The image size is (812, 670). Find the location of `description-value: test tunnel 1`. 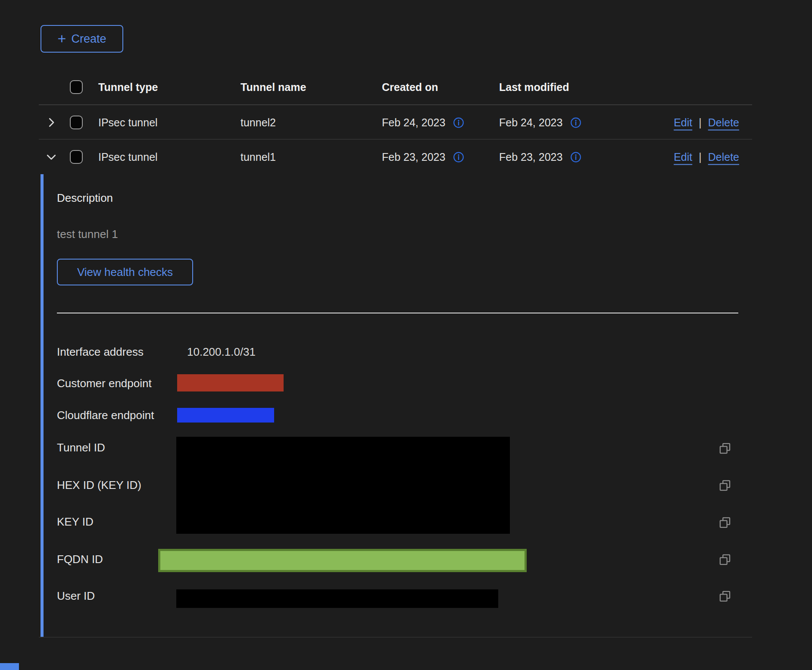

description-value: test tunnel 1 is located at coordinates (87, 235).